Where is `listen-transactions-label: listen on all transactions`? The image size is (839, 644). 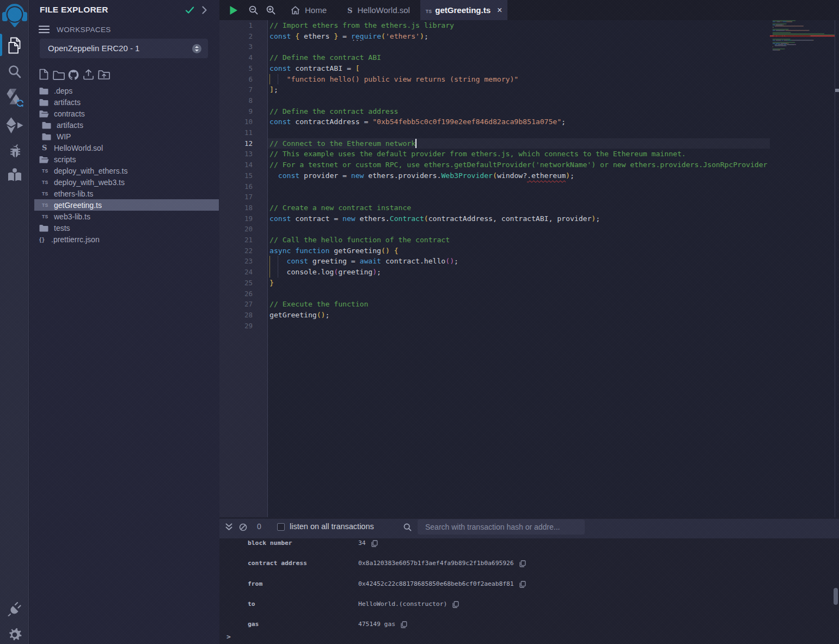
listen-transactions-label: listen on all transactions is located at coordinates (332, 526).